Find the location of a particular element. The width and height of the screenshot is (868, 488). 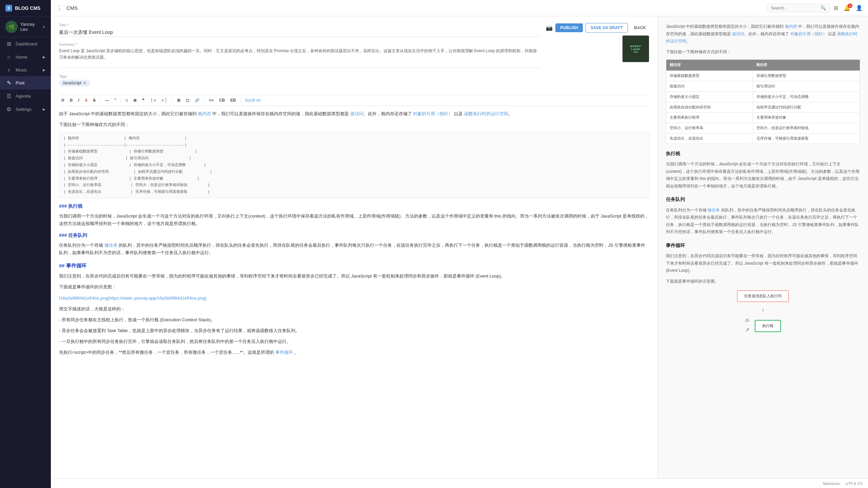

toolbar-hr: — is located at coordinates (107, 100).